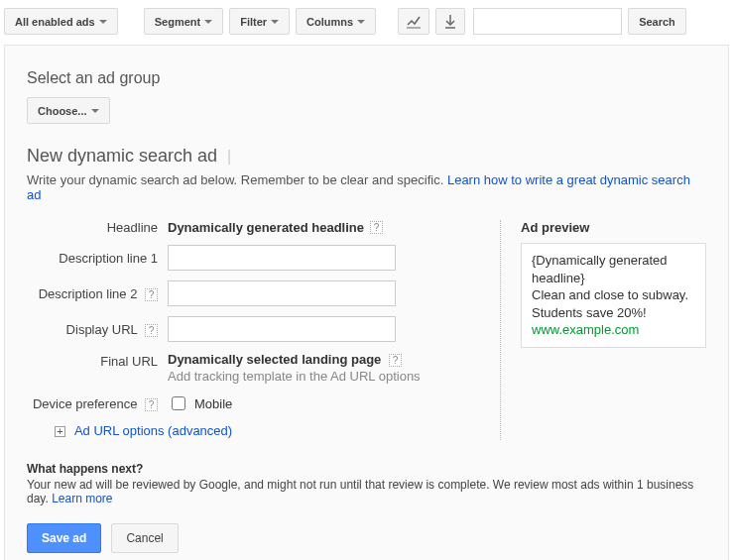 This screenshot has width=733, height=560. I want to click on headline-label: Headline, so click(97, 228).